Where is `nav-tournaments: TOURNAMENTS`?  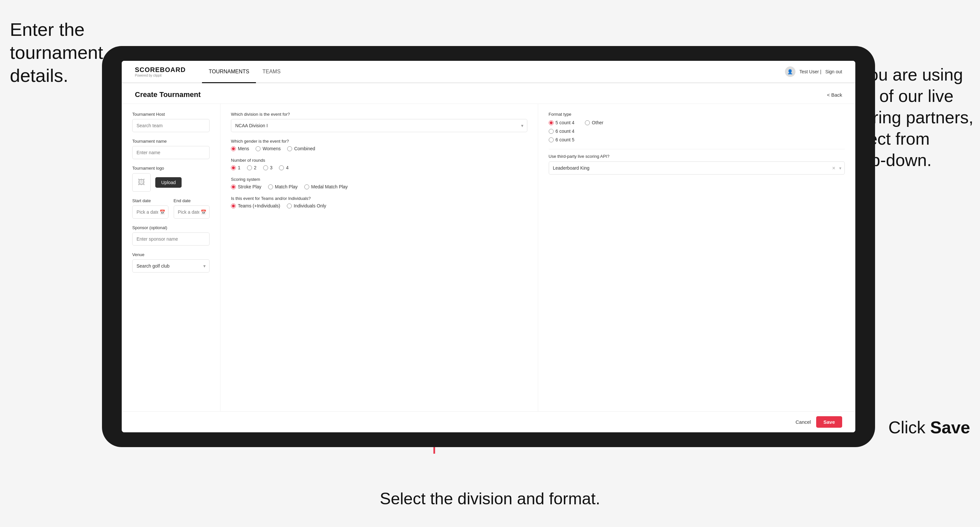 nav-tournaments: TOURNAMENTS is located at coordinates (229, 72).